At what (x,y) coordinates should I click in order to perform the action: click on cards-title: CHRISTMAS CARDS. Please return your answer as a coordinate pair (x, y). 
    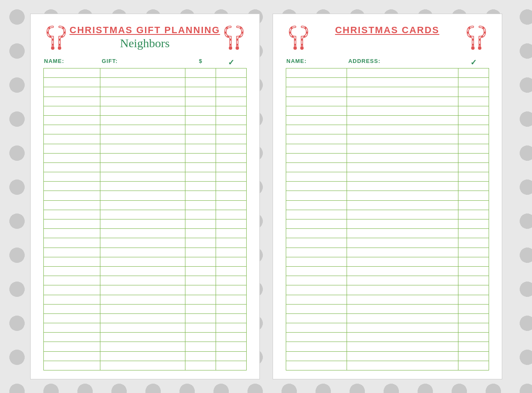
    Looking at the image, I should click on (387, 30).